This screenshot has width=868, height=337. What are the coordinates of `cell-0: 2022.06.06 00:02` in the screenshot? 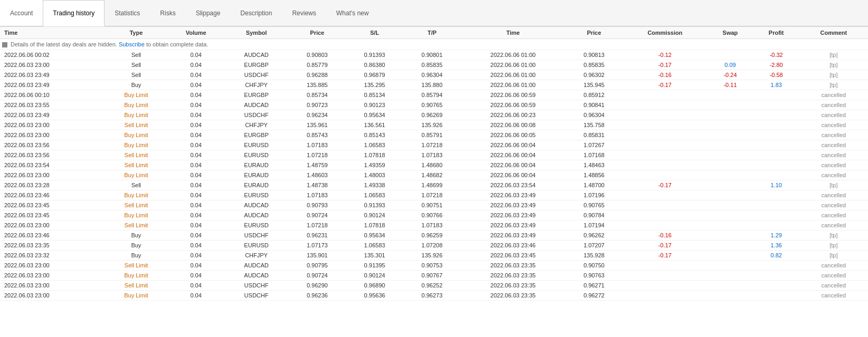 It's located at (52, 55).